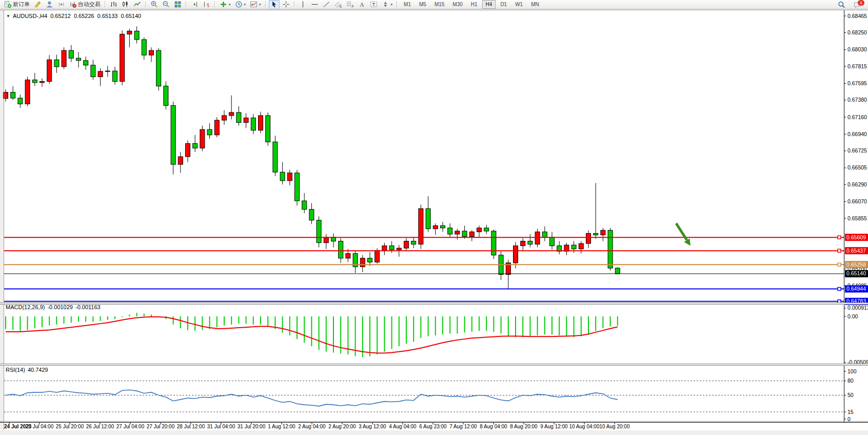 The height and width of the screenshot is (435, 868). What do you see at coordinates (177, 4) in the screenshot?
I see `tile-windows-icon` at bounding box center [177, 4].